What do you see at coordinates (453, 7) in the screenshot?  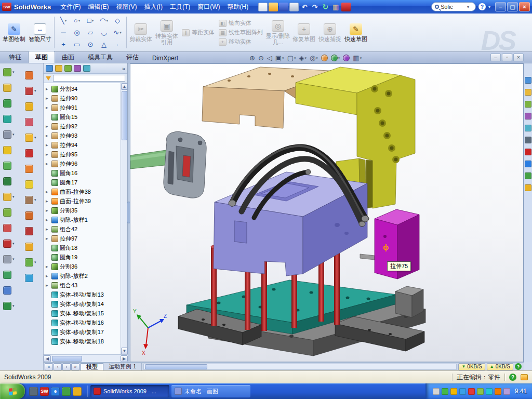 I see `search-input` at bounding box center [453, 7].